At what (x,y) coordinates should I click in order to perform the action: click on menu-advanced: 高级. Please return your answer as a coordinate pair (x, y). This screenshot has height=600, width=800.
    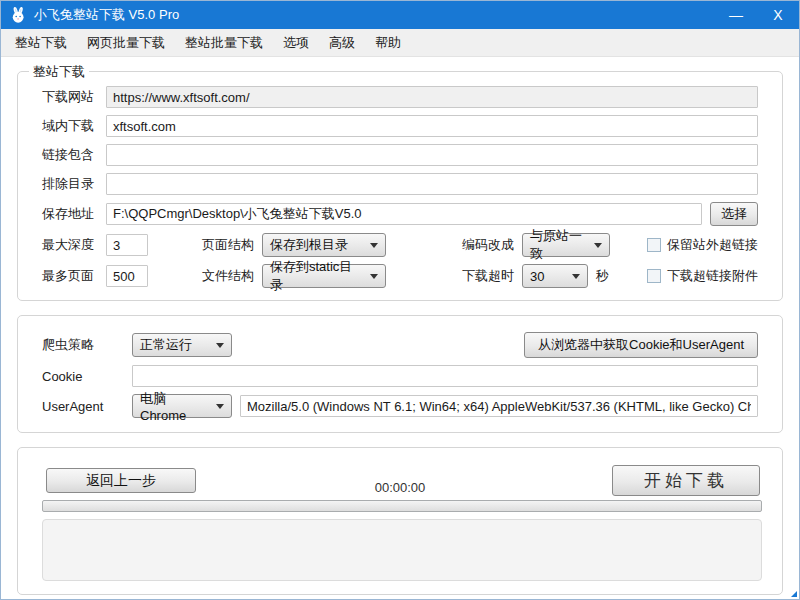
    Looking at the image, I should click on (342, 43).